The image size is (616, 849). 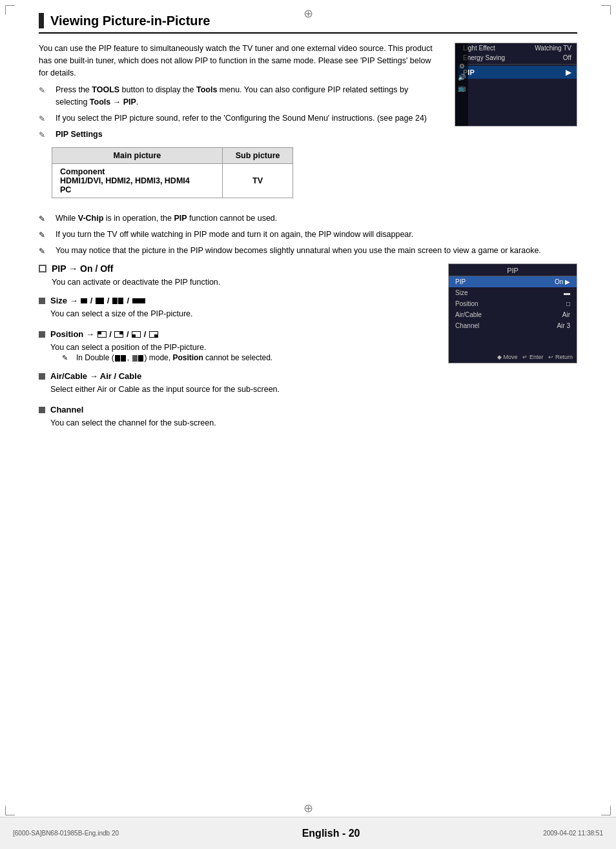 What do you see at coordinates (243, 390) in the screenshot?
I see `air-cable-body: Select either Air or Cable as the input …` at bounding box center [243, 390].